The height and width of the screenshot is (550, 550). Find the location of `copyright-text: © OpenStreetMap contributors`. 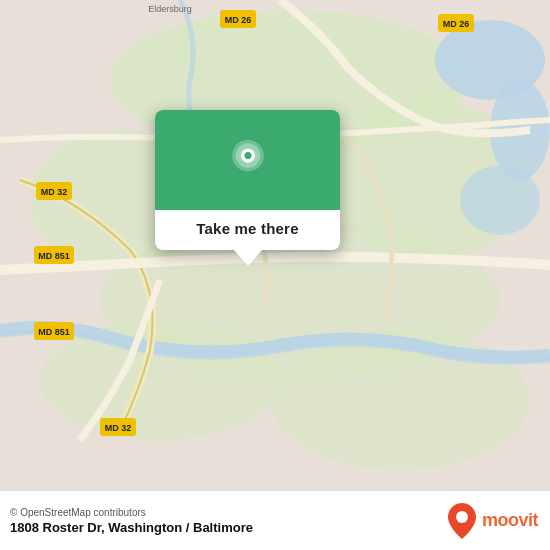

copyright-text: © OpenStreetMap contributors is located at coordinates (132, 512).